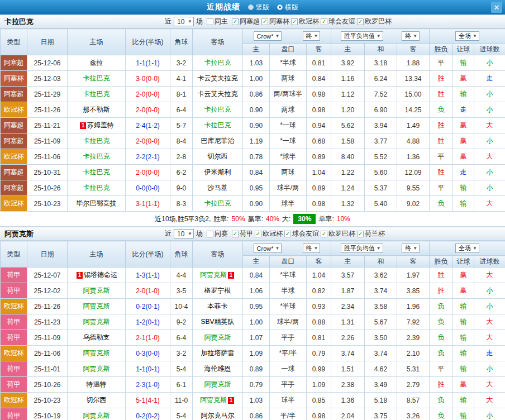 This screenshot has width=505, height=420. What do you see at coordinates (413, 126) in the screenshot?
I see `euro-away-odds-cell: 1.49` at bounding box center [413, 126].